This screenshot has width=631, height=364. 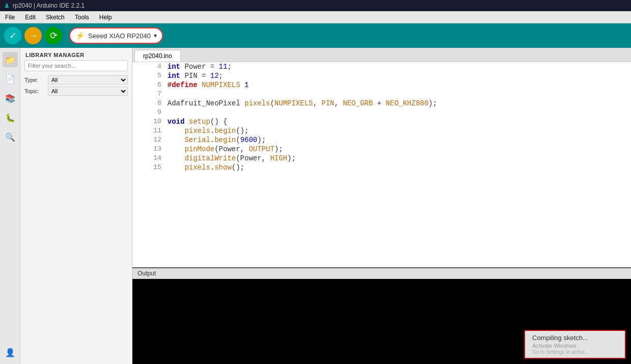 I want to click on line-num-4: 4, so click(x=150, y=67).